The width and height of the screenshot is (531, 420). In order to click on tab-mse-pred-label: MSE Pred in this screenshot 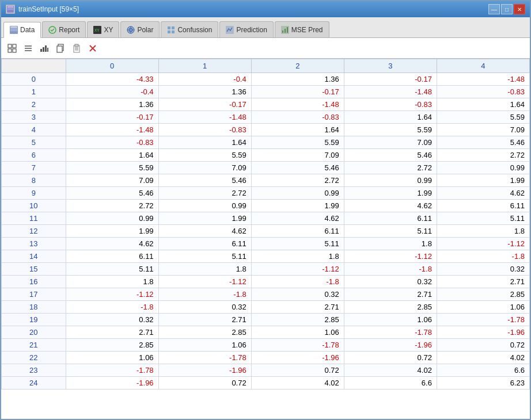, I will do `click(308, 30)`.